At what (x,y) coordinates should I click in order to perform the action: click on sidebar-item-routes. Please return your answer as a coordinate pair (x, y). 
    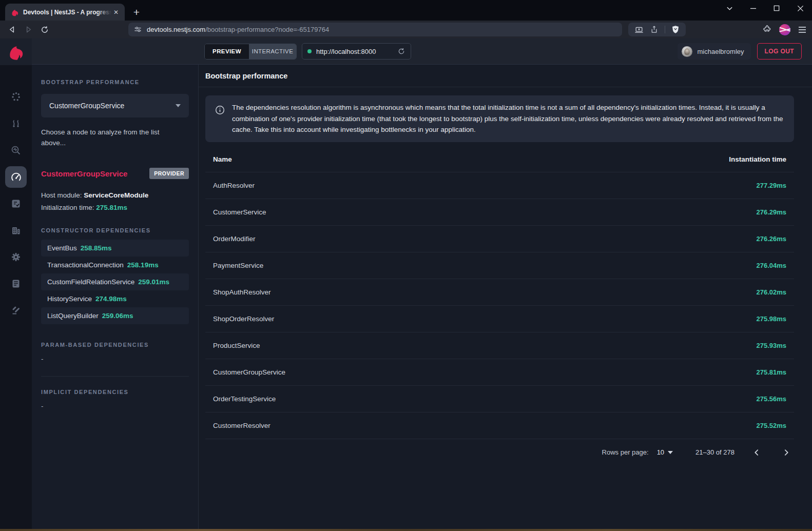
    Looking at the image, I should click on (16, 124).